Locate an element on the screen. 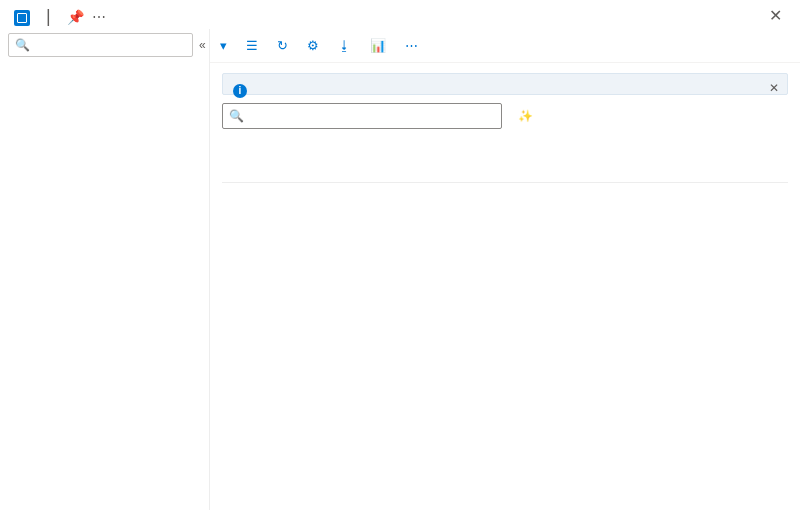  sparkle-icon: ✨ is located at coordinates (526, 116).